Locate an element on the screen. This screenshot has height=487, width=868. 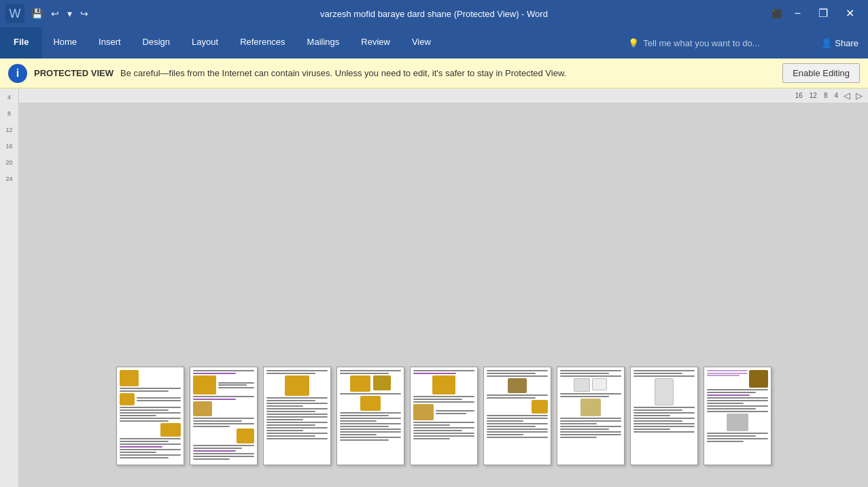
ruler-right-arrow: ▷ is located at coordinates (859, 95).